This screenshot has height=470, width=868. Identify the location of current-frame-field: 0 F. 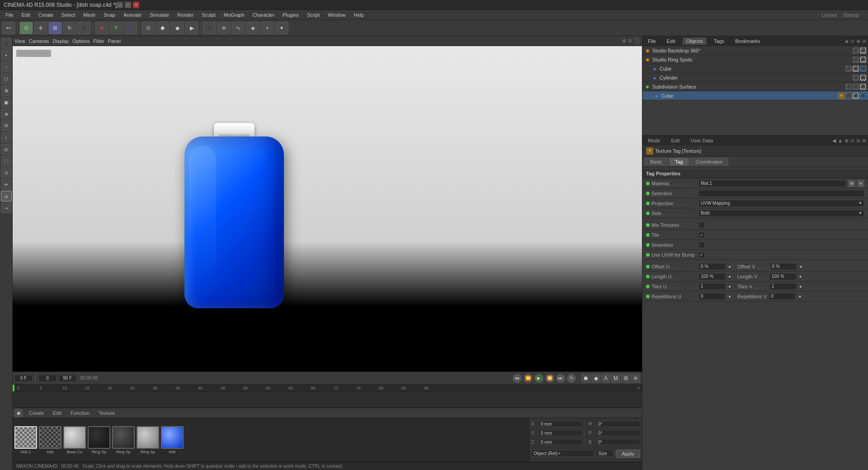
(24, 378).